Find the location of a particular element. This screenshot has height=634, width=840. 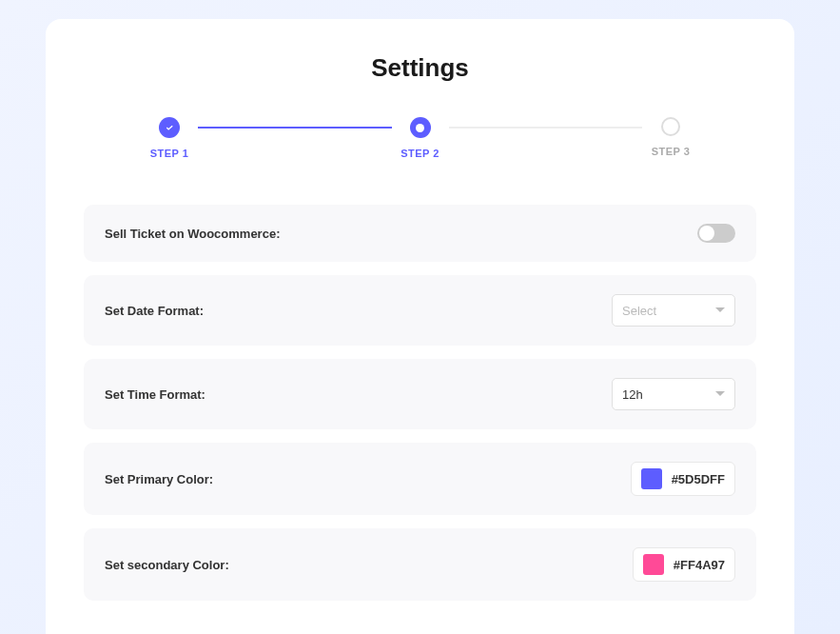

color-value: #FF4A97 is located at coordinates (699, 565).